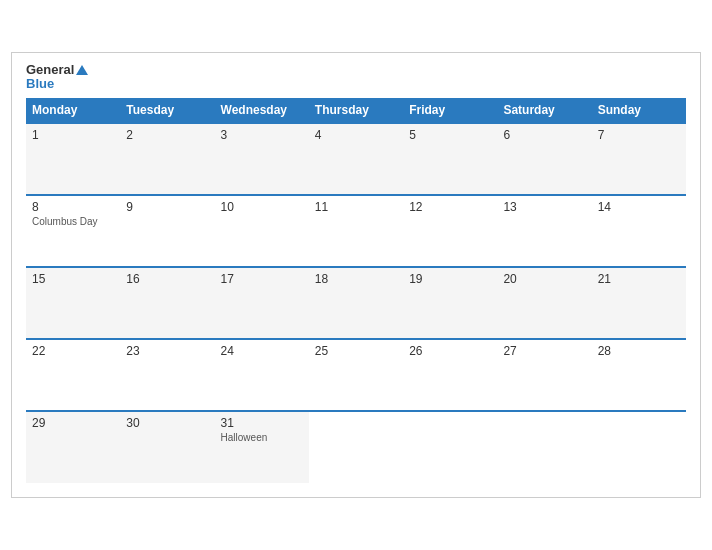 This screenshot has width=712, height=550. Describe the element at coordinates (450, 135) in the screenshot. I see `day-number: 5` at that location.